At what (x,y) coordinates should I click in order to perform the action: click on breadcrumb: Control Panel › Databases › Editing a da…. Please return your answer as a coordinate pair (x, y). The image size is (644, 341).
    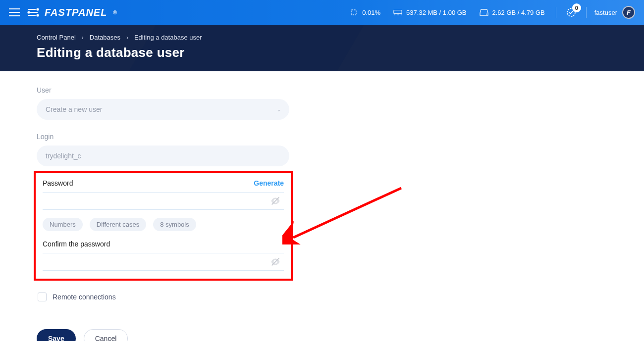
    Looking at the image, I should click on (322, 38).